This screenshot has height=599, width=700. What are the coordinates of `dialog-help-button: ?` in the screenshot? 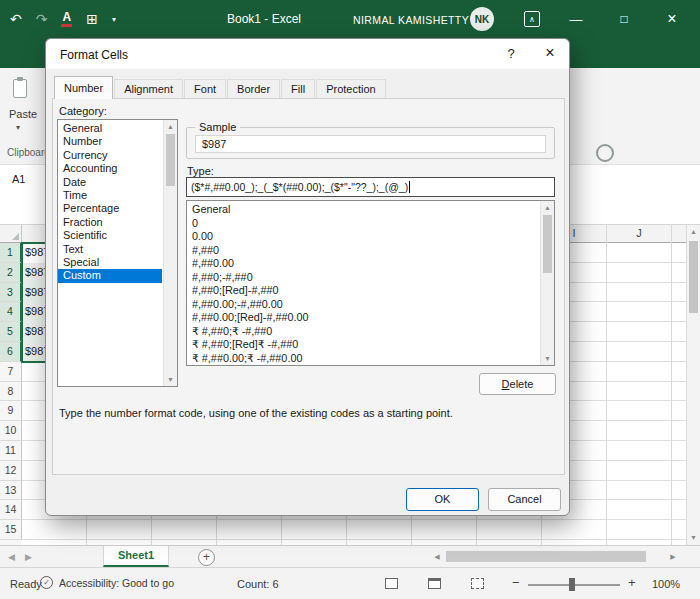 It's located at (511, 54).